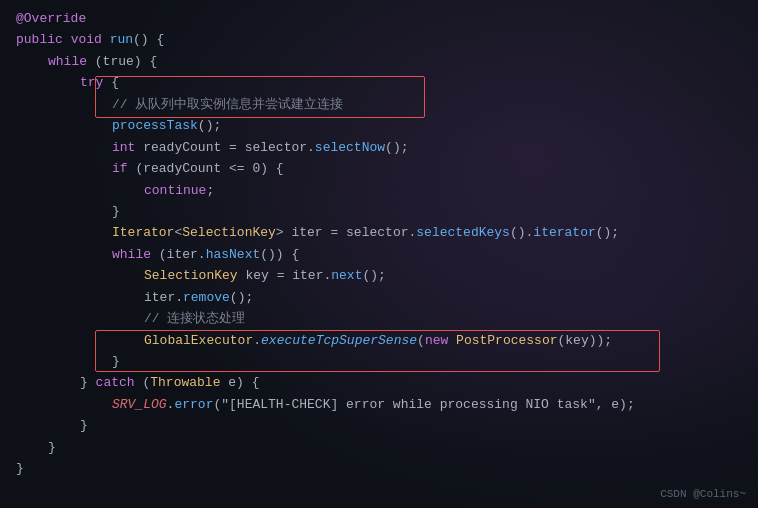 Image resolution: width=758 pixels, height=508 pixels. Describe the element at coordinates (564, 232) in the screenshot. I see `code-token: iterator` at that location.